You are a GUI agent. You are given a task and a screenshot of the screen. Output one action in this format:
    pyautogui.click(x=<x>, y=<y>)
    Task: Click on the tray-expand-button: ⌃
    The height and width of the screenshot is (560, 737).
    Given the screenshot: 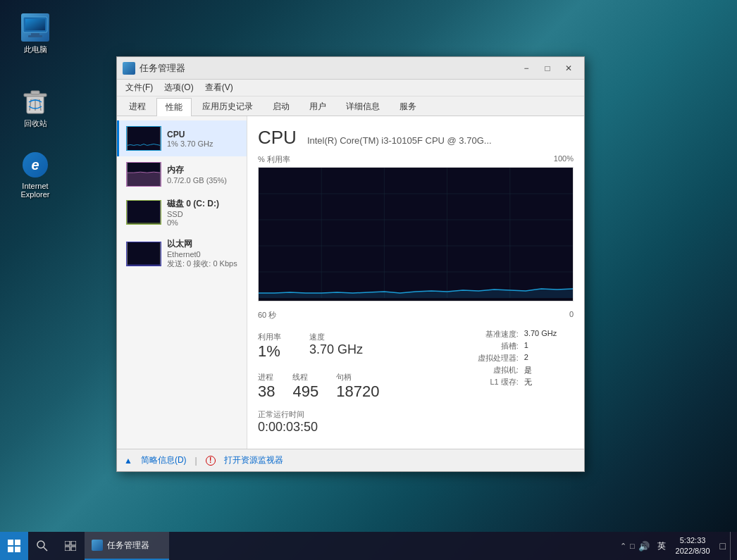 What is the action you would take?
    pyautogui.click(x=623, y=547)
    